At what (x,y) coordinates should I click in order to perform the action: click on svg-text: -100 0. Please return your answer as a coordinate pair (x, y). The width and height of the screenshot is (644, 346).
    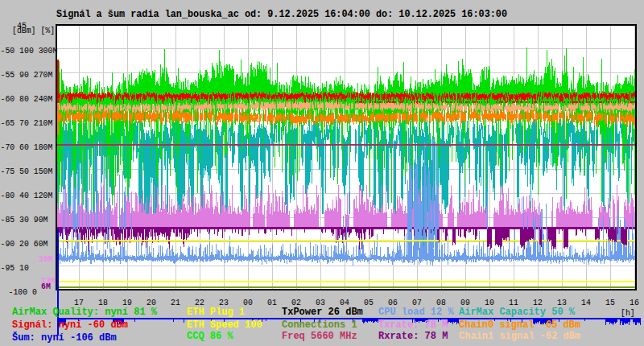
    Looking at the image, I should click on (23, 293).